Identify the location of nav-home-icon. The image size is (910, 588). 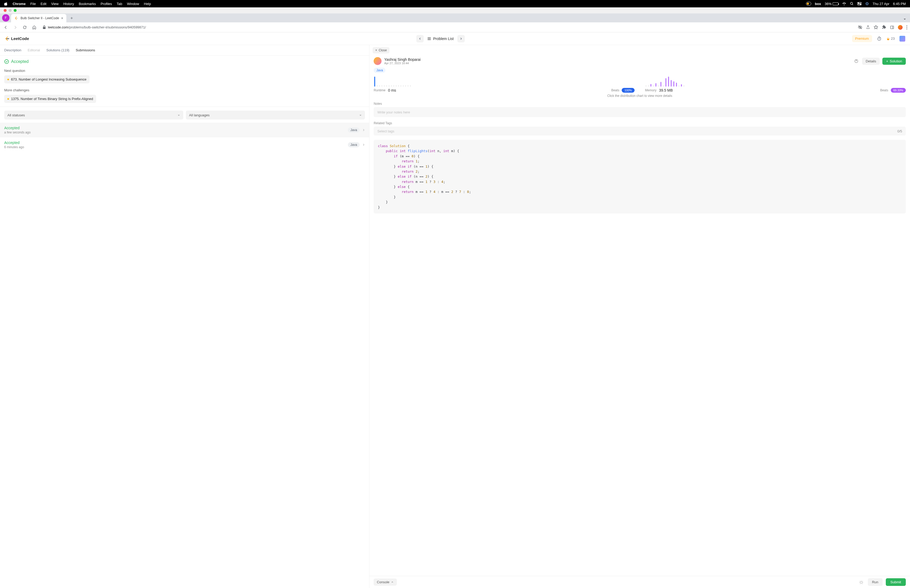
(34, 27).